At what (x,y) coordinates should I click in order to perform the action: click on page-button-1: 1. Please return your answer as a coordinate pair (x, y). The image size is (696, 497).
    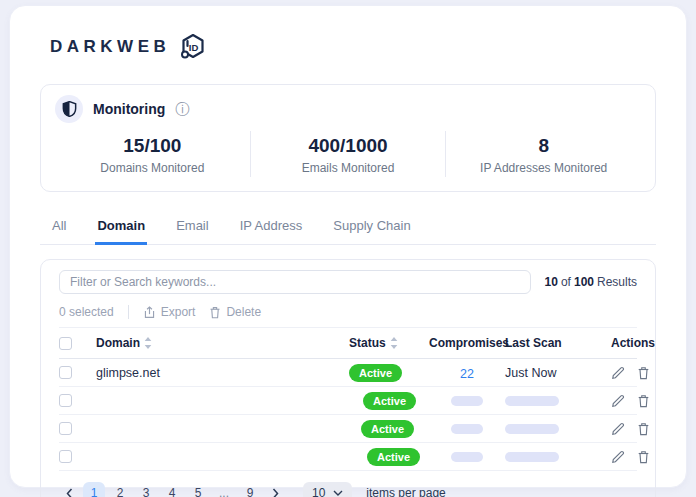
    Looking at the image, I should click on (94, 490).